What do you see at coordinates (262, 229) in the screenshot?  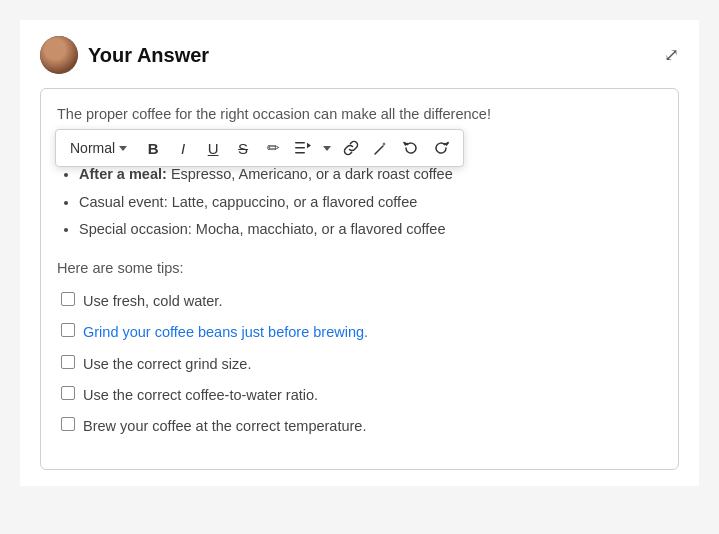 I see `bullet-text: Special occasion: Mocha, macchiato, or a…` at bounding box center [262, 229].